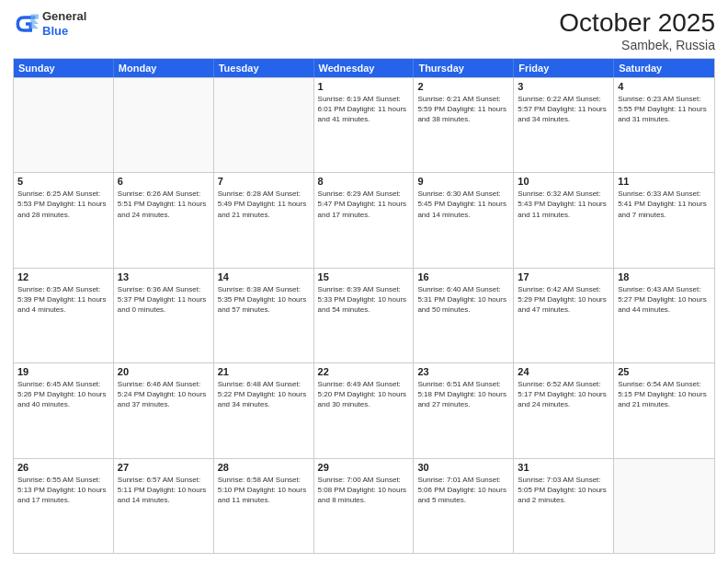 The height and width of the screenshot is (563, 728). Describe the element at coordinates (265, 506) in the screenshot. I see `cal-cell-28: 28Sunrise: 6:58 AM Sunset: 5:10 PM Dayli…` at that location.